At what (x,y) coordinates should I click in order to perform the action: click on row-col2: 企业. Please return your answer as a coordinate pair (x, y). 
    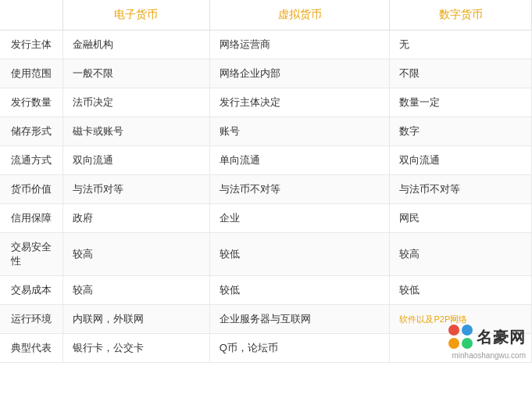
    Looking at the image, I should click on (300, 219).